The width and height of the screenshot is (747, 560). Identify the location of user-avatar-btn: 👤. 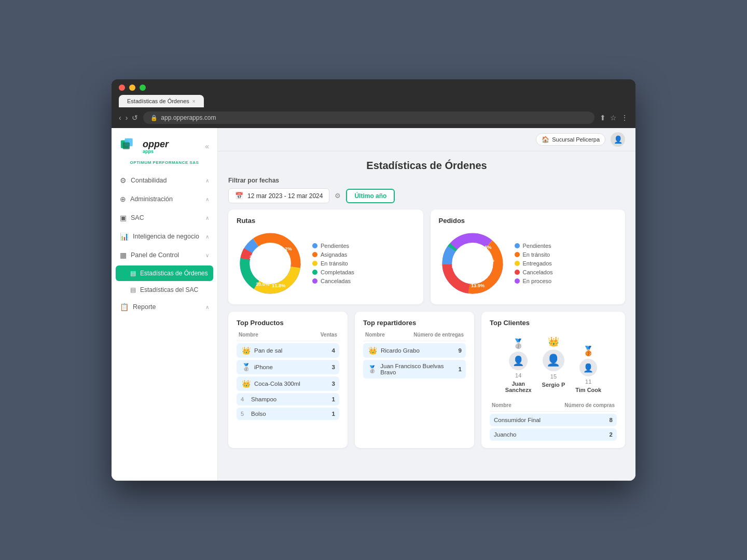
(618, 139).